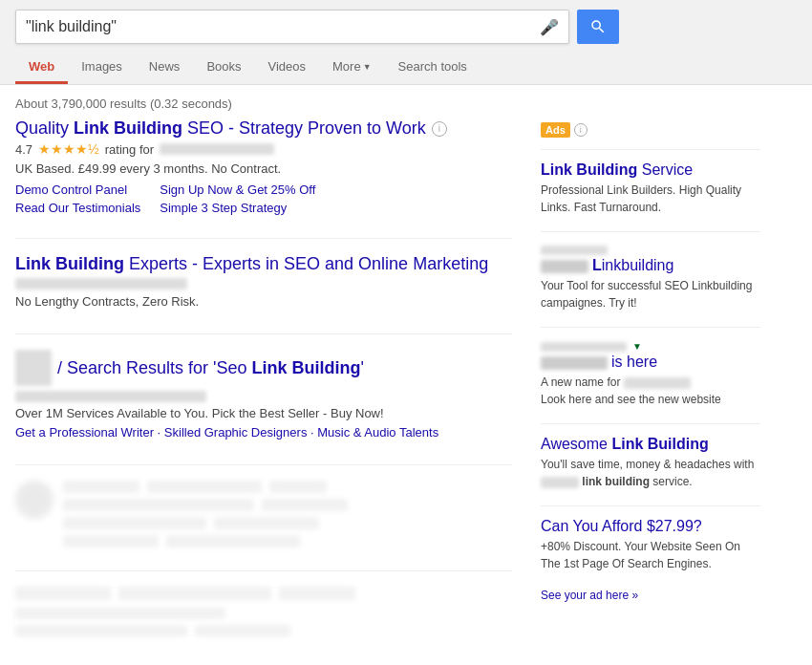  Describe the element at coordinates (130, 149) in the screenshot. I see `rating-label: rating for` at that location.